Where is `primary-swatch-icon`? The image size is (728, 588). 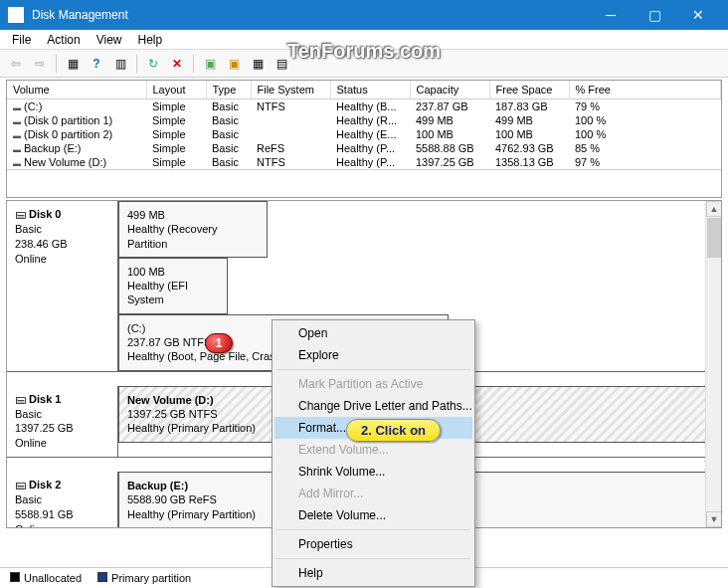
primary-swatch-icon is located at coordinates (102, 577).